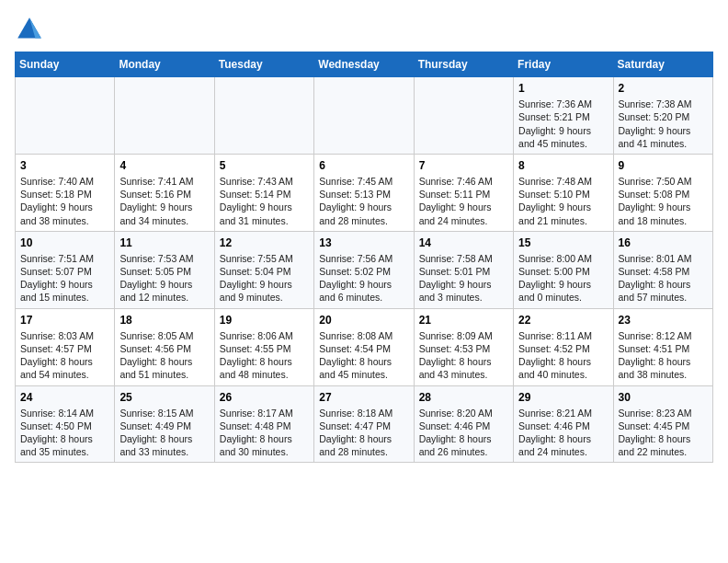 This screenshot has height=563, width=728. What do you see at coordinates (364, 166) in the screenshot?
I see `day-number: 6` at bounding box center [364, 166].